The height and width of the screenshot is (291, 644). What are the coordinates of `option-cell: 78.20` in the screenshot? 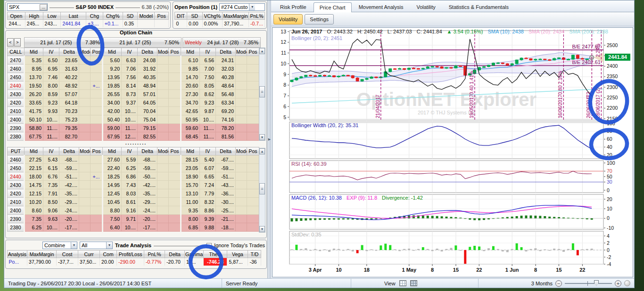 It's located at (226, 128).